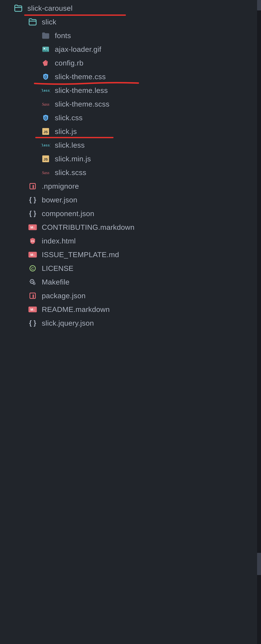 The image size is (261, 644). Describe the element at coordinates (69, 63) in the screenshot. I see `file-label: config.rb` at that location.